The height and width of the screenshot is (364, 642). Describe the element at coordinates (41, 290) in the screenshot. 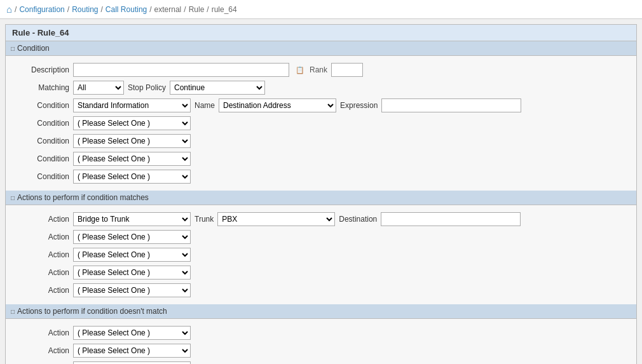

I see `action-label-5: Action` at that location.